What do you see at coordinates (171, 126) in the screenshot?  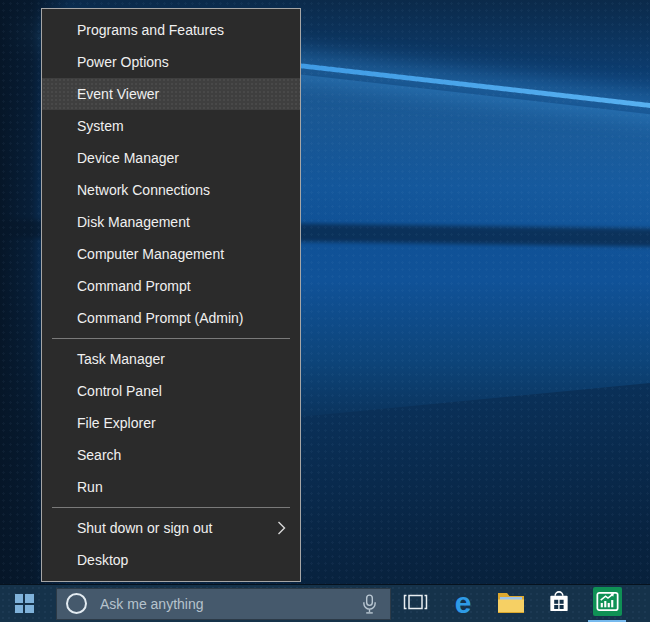 I see `menu-item-system: System` at bounding box center [171, 126].